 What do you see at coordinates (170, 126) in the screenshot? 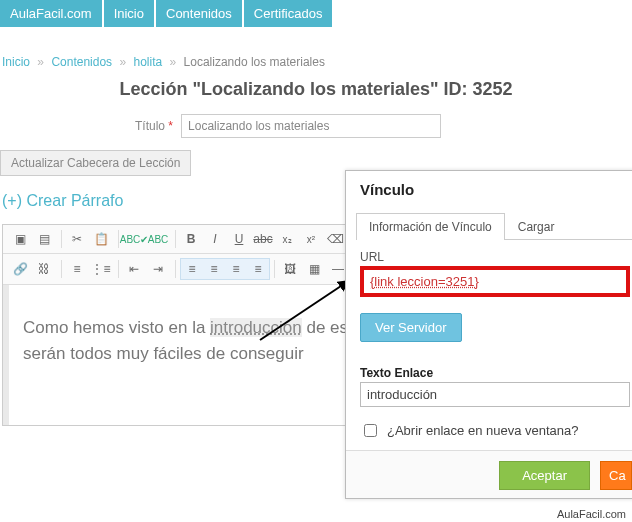
I see `required-mark: *` at bounding box center [170, 126].